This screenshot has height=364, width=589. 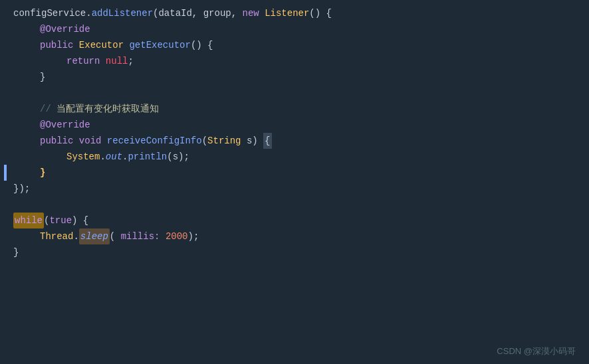 What do you see at coordinates (114, 157) in the screenshot?
I see `code-text: out` at bounding box center [114, 157].